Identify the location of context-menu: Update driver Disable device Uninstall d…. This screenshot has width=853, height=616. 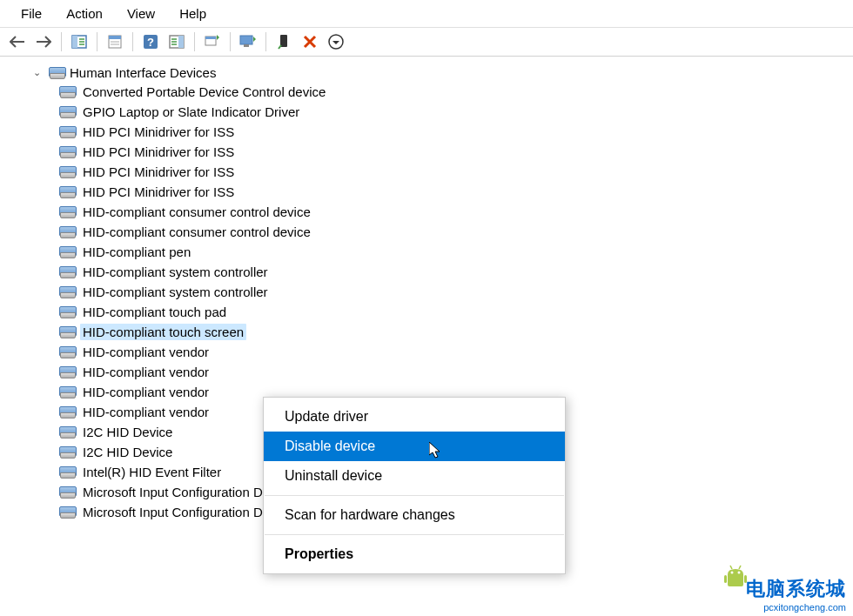
(414, 485).